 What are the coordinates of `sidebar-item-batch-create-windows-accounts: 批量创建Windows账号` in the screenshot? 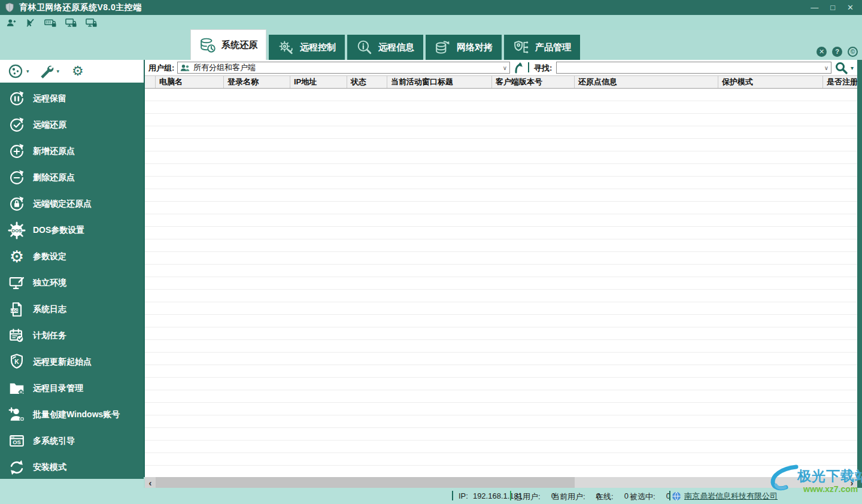 It's located at (72, 415).